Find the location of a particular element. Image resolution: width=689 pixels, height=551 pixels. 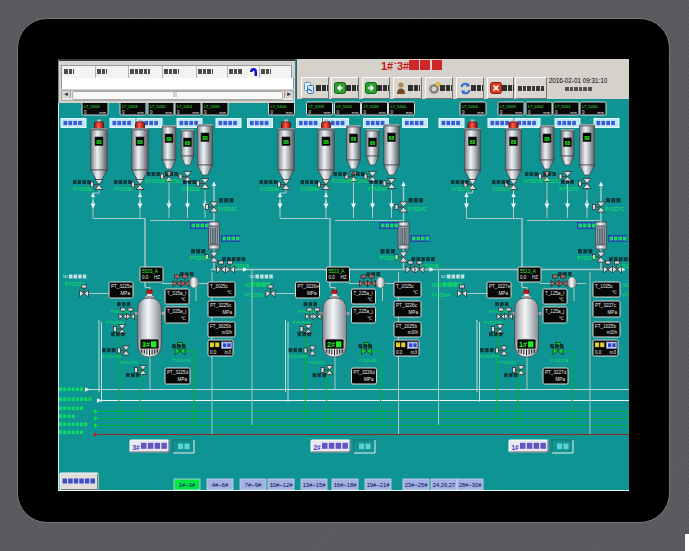

svg-text: 23#~25# is located at coordinates (417, 485).